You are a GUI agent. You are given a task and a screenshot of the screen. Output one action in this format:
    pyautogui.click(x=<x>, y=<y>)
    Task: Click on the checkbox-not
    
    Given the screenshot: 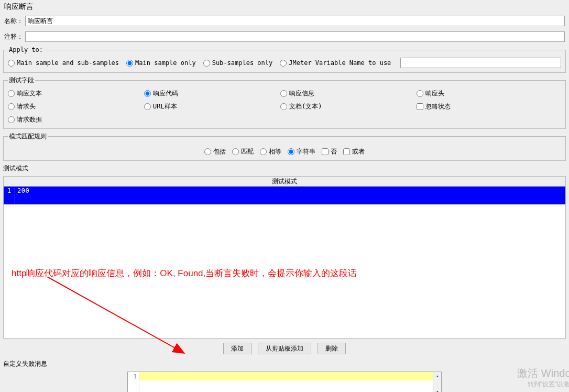 What is the action you would take?
    pyautogui.click(x=325, y=152)
    